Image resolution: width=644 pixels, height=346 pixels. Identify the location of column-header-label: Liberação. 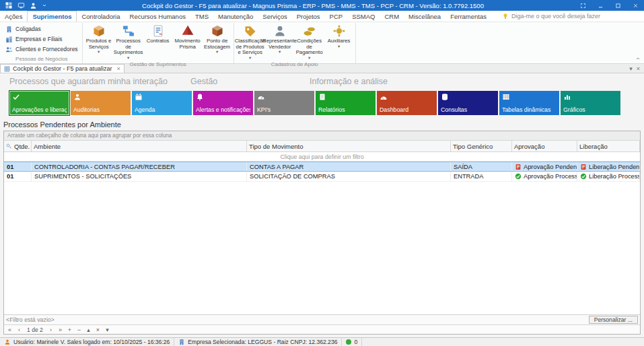
(594, 147).